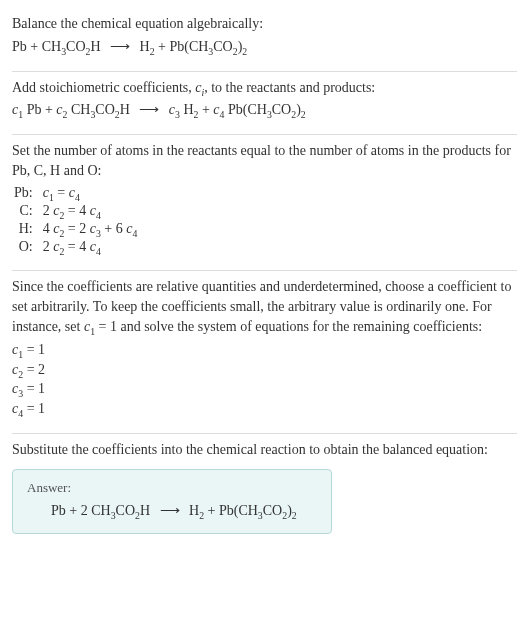  I want to click on table-row: Pb: c1 = c4, so click(78, 193).